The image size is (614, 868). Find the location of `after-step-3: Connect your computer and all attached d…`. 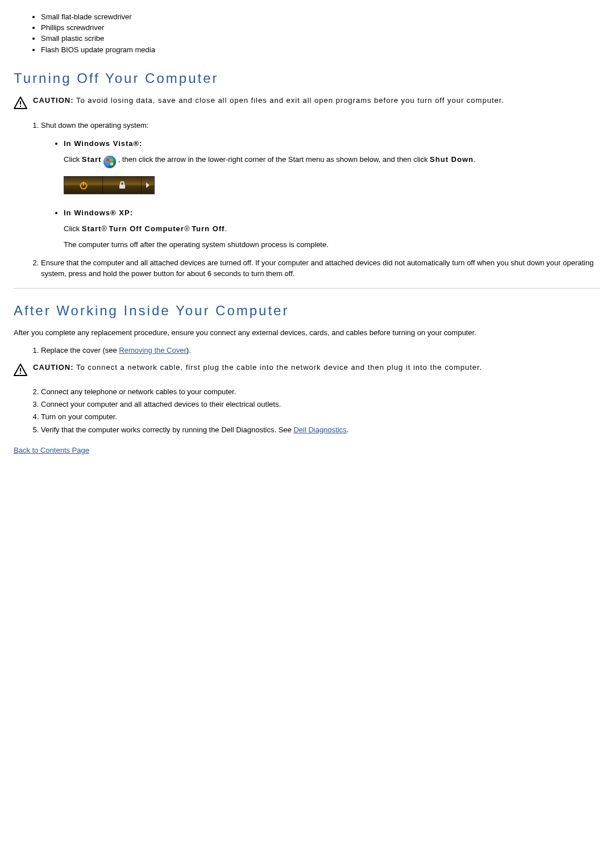

after-step-3: Connect your computer and all attached d… is located at coordinates (321, 404).